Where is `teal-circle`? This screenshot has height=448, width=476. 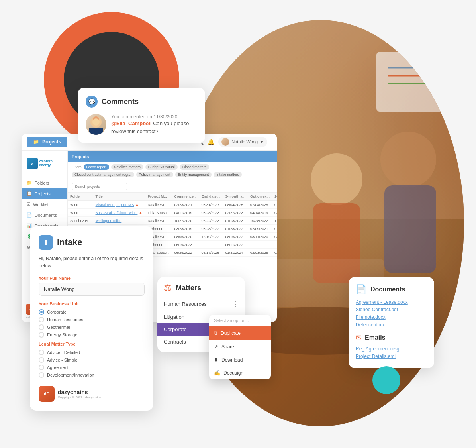 teal-circle is located at coordinates (386, 380).